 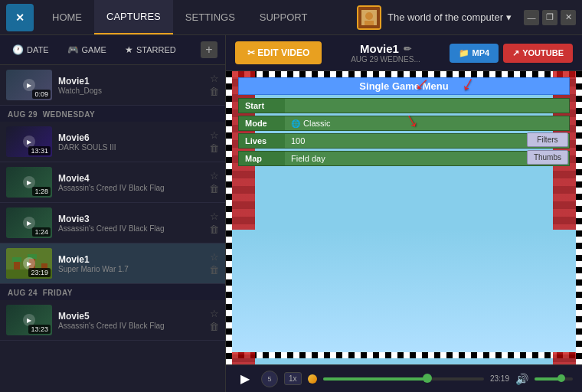 I want to click on menu-value-mode: 🌐 Classic, so click(x=427, y=123).